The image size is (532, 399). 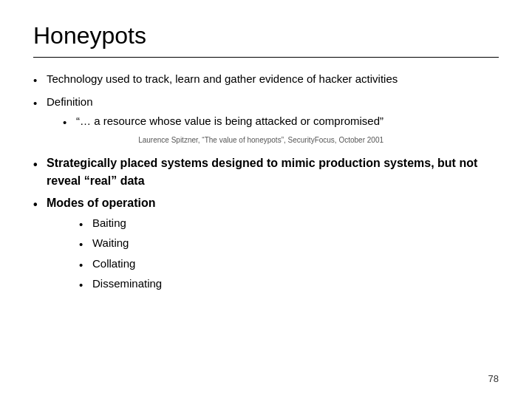 I want to click on list-item: • Collating, so click(x=104, y=265).